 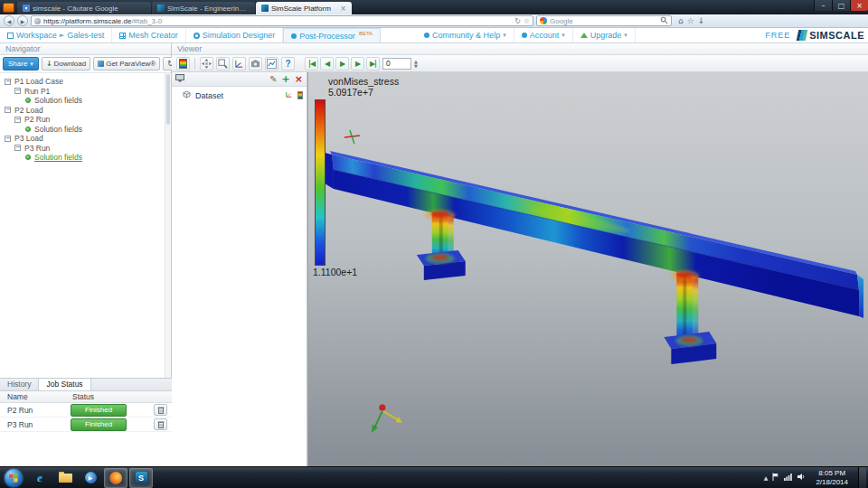 What do you see at coordinates (271, 63) in the screenshot?
I see `chart-view-button` at bounding box center [271, 63].